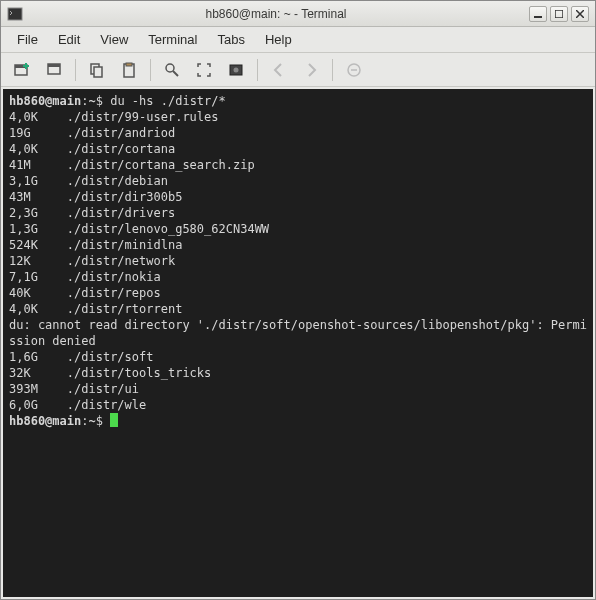 The image size is (596, 600). Describe the element at coordinates (354, 70) in the screenshot. I see `close-tab-button` at that location.